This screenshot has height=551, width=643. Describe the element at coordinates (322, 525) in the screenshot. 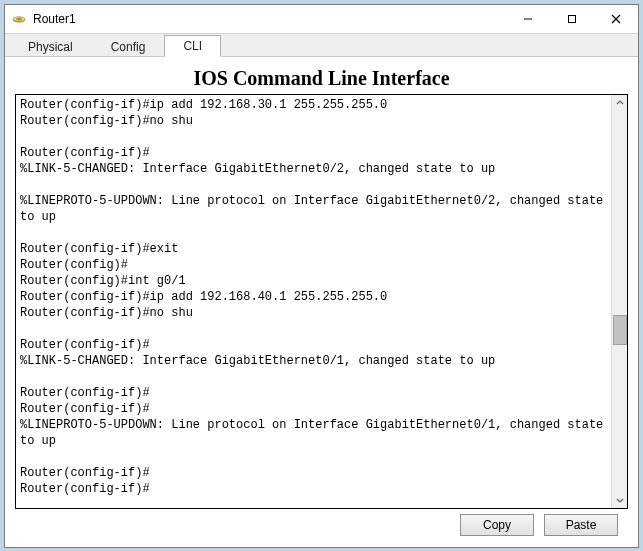

I see `footer-buttons: Copy Paste` at that location.